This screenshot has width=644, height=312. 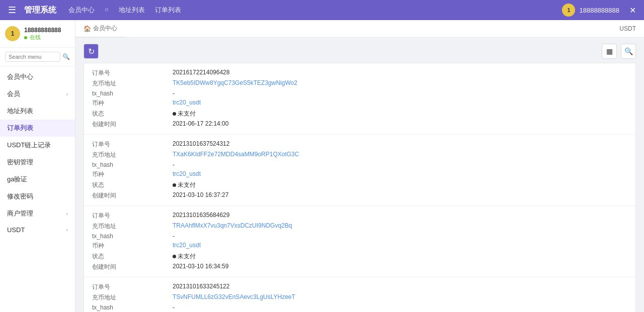 I want to click on sidebar-item-usdt: USDT ‹, so click(x=37, y=230).